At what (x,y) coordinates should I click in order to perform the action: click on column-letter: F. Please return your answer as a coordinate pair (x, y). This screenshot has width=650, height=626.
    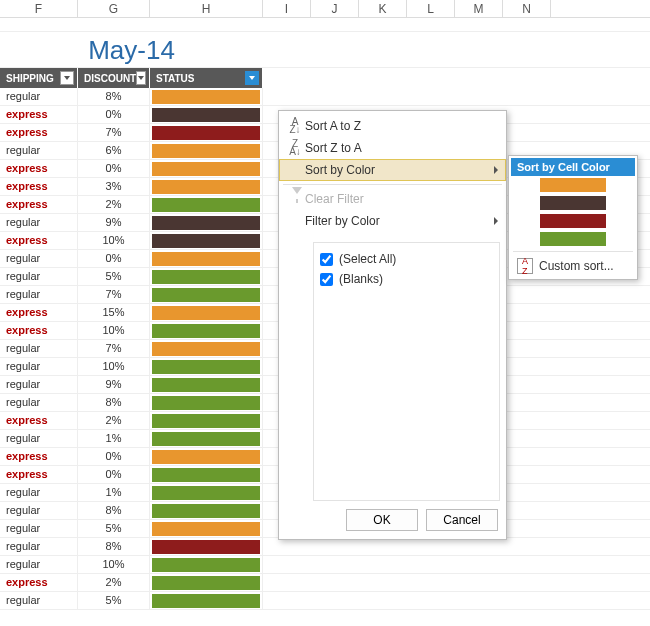
    Looking at the image, I should click on (39, 8).